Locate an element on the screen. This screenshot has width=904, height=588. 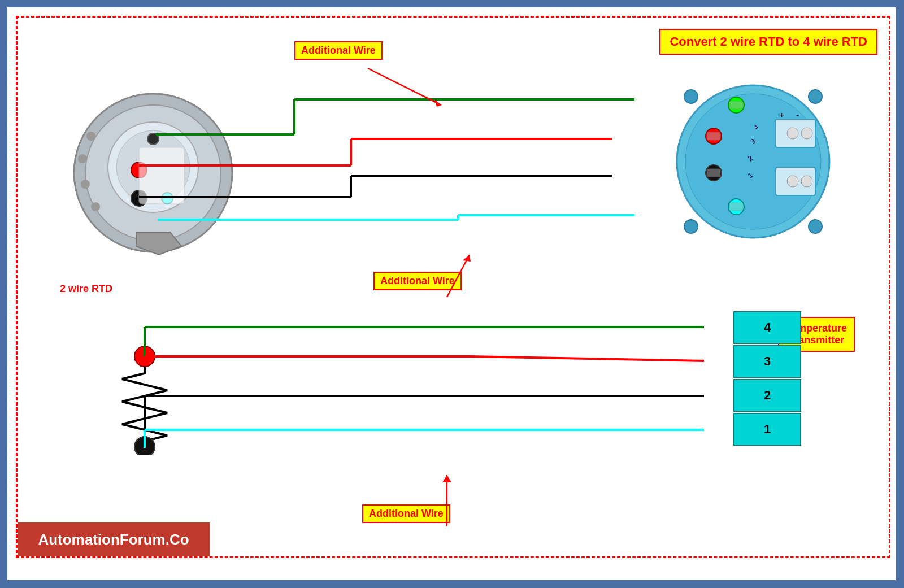
terminal-4: 4 is located at coordinates (767, 328).